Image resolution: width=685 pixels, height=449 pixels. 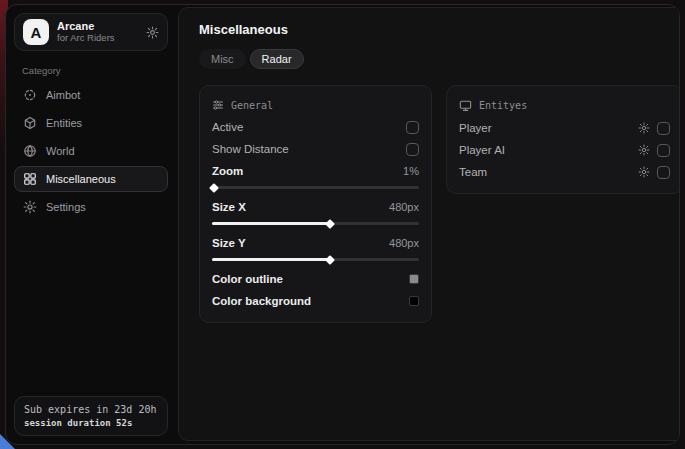 What do you see at coordinates (252, 106) in the screenshot?
I see `general-panel-title: General` at bounding box center [252, 106].